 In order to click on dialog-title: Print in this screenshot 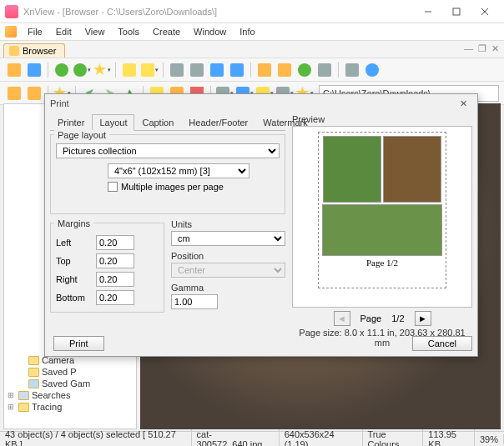, I will do `click(60, 103)`.